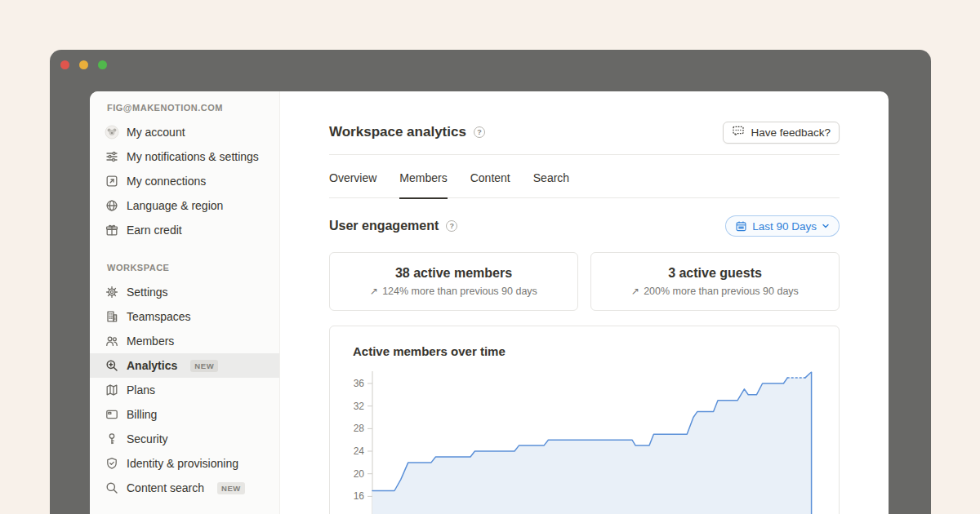  I want to click on sidebar-item-my-connections: My connections, so click(185, 181).